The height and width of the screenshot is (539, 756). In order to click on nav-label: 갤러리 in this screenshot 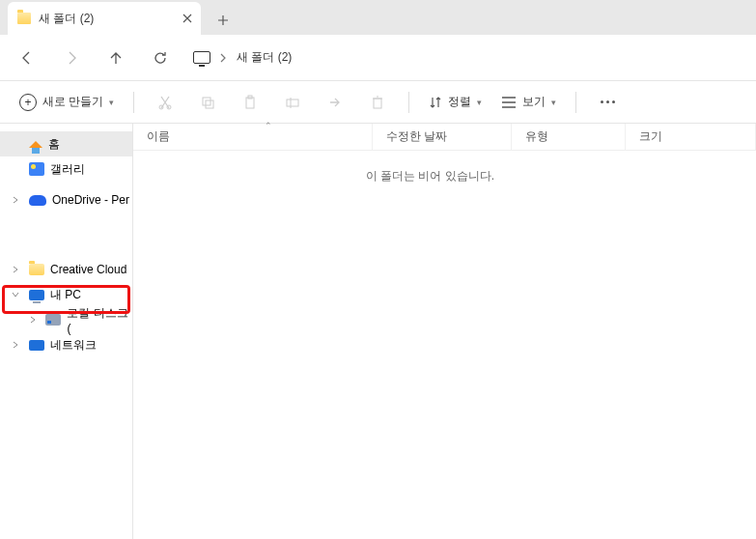, I will do `click(68, 170)`.